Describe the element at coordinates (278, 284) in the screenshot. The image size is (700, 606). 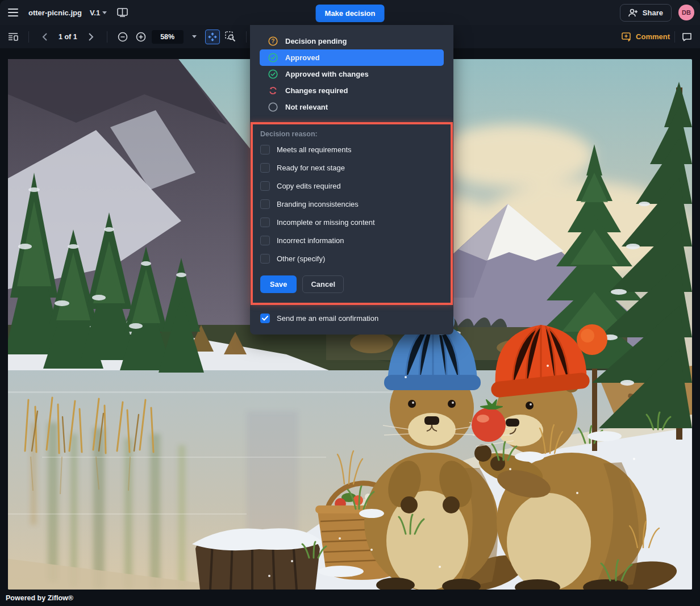
I see `save-button: Save` at that location.